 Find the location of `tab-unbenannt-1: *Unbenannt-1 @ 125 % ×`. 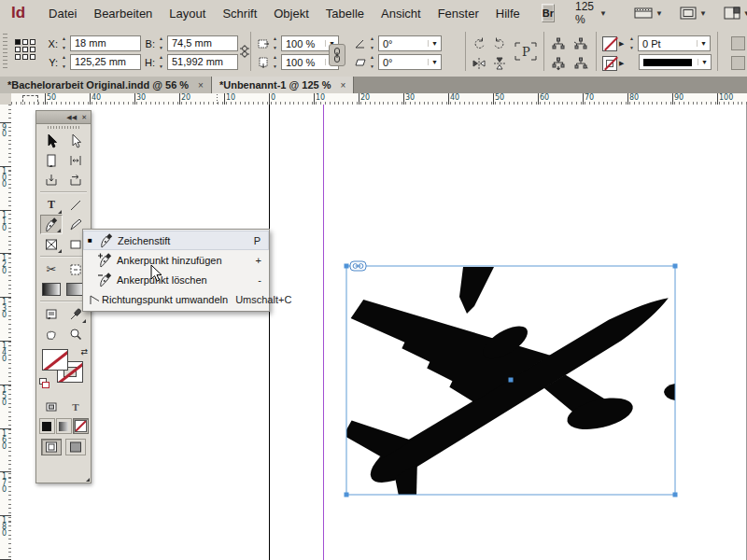

tab-unbenannt-1: *Unbenannt-1 @ 125 % × is located at coordinates (283, 85).